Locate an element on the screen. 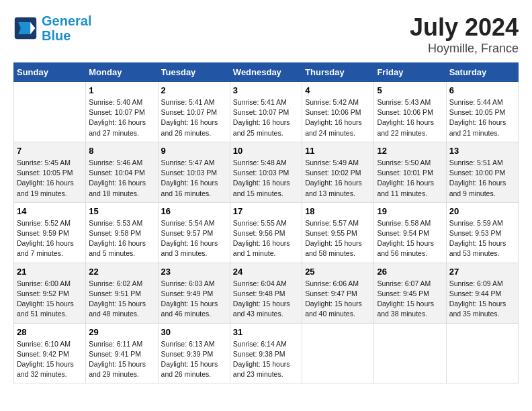 This screenshot has width=532, height=411. day-cell: 27Sunrise: 6:09 AMSunset: 9:44 PMDayligh… is located at coordinates (482, 293).